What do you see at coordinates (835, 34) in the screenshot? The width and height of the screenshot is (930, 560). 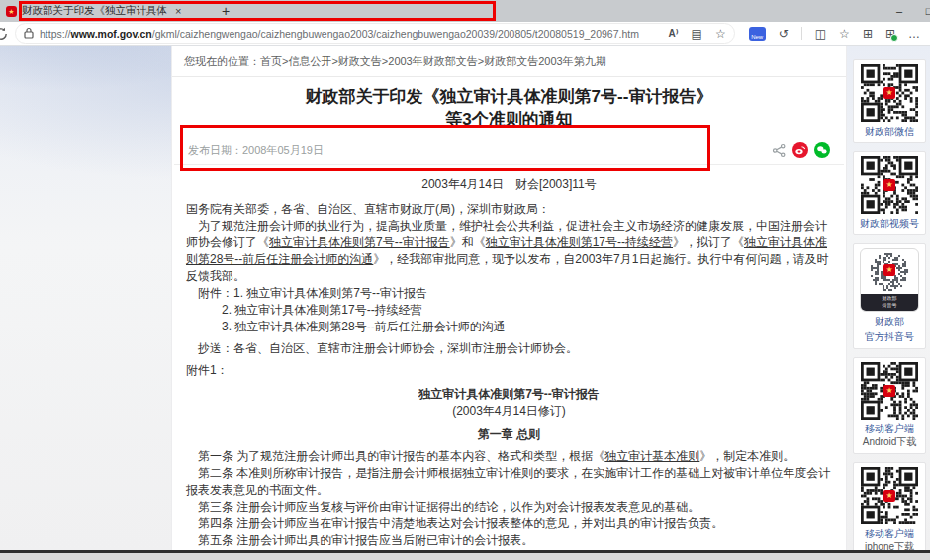 I see `toolbar-actions: New ↺ ◫ ☆ ⊞ ⊞ …` at bounding box center [835, 34].